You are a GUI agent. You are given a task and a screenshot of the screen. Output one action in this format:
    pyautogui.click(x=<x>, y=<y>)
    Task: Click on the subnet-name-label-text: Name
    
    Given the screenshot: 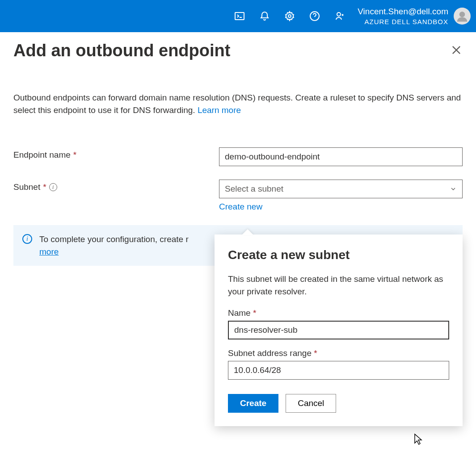 What is the action you would take?
    pyautogui.click(x=240, y=313)
    